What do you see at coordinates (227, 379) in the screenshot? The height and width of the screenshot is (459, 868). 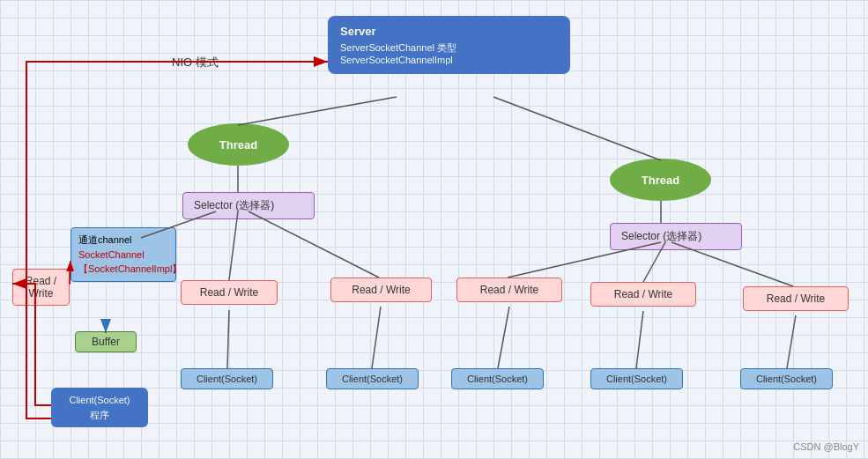 I see `client-box-1: Client(Socket)` at bounding box center [227, 379].